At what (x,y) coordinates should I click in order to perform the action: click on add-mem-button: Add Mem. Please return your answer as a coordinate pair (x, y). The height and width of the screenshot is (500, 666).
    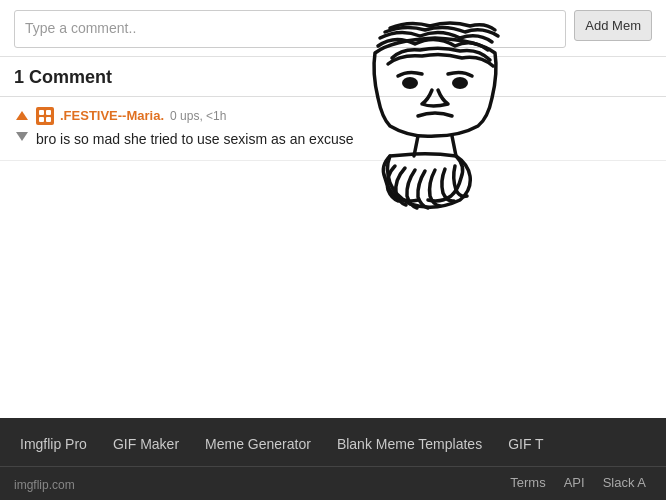
    Looking at the image, I should click on (613, 26).